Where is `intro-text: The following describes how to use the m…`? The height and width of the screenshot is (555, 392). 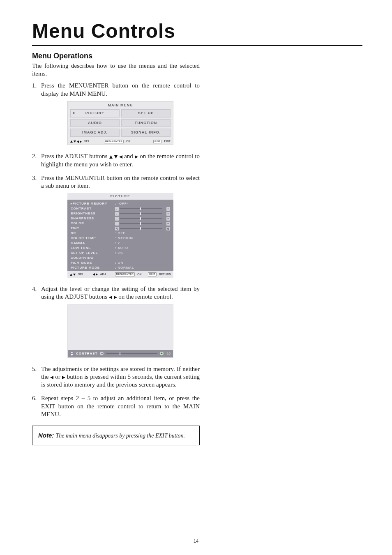
intro-text: The following describes how to use the m… is located at coordinates (116, 70).